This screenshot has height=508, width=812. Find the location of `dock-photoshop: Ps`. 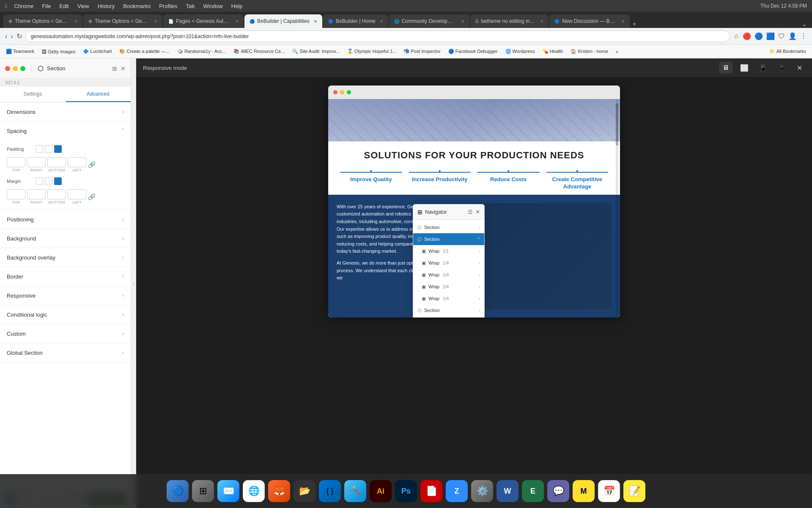

dock-photoshop: Ps is located at coordinates (406, 491).